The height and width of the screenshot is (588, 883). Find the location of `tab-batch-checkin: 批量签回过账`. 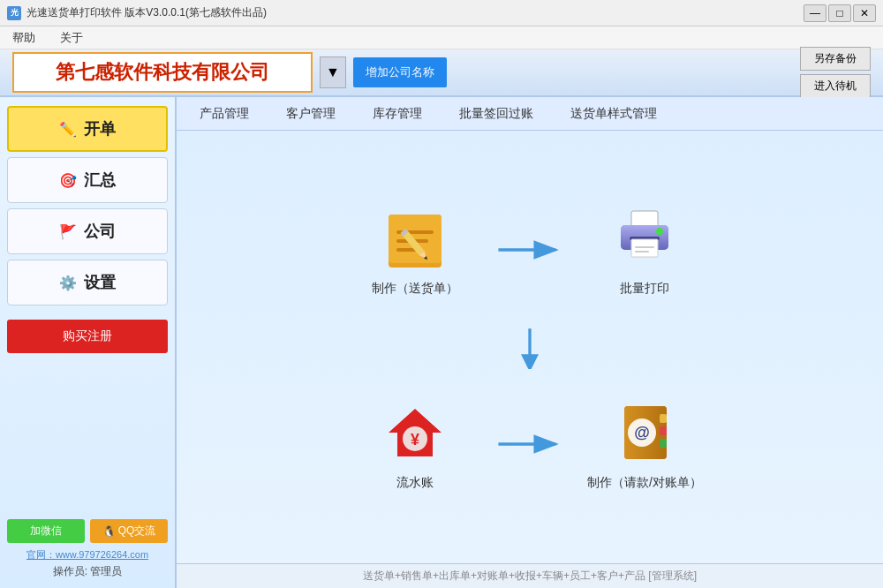

tab-batch-checkin: 批量签回过账 is located at coordinates (496, 114).